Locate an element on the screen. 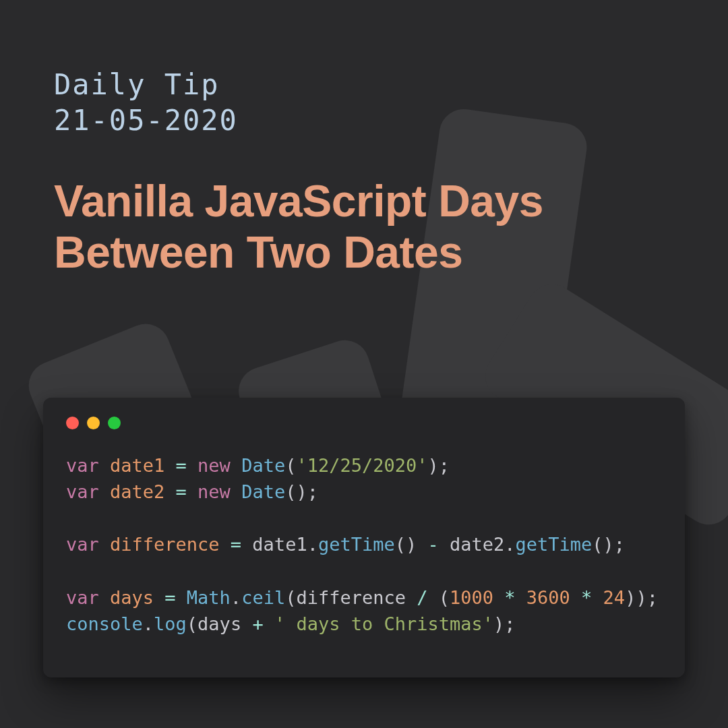 Image resolution: width=728 pixels, height=728 pixels. maximize-icon is located at coordinates (115, 423).